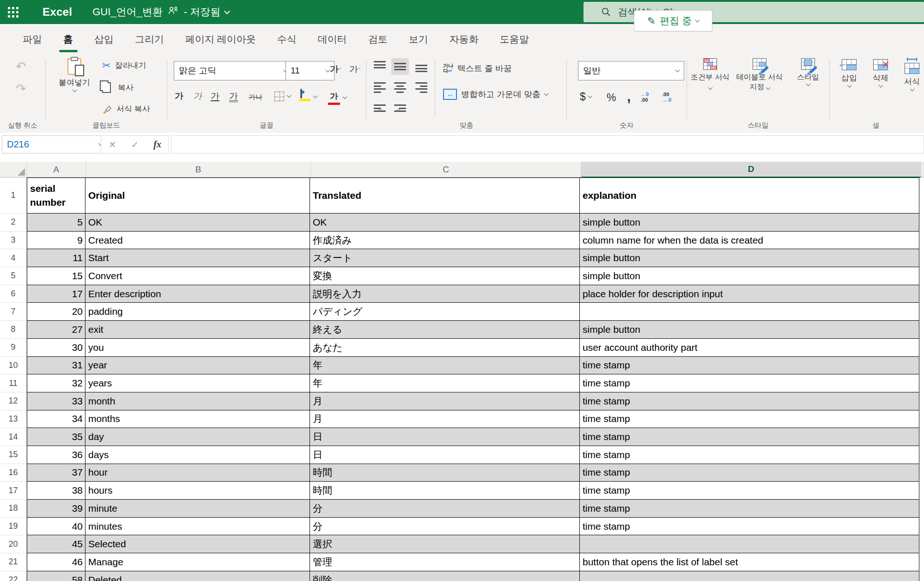 This screenshot has height=581, width=924. What do you see at coordinates (645, 97) in the screenshot?
I see `increase-decimal-button: ←0.00` at bounding box center [645, 97].